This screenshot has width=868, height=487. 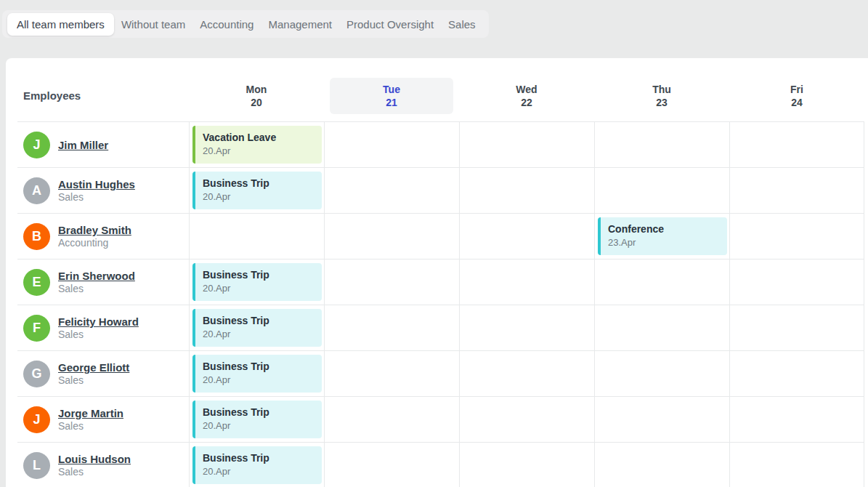 I want to click on employee-cell: FFelicity HowardSales, so click(x=103, y=328).